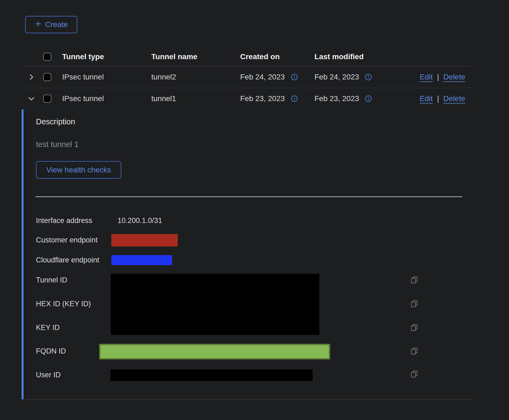 The width and height of the screenshot is (509, 420). Describe the element at coordinates (31, 99) in the screenshot. I see `collapse-row-button` at that location.